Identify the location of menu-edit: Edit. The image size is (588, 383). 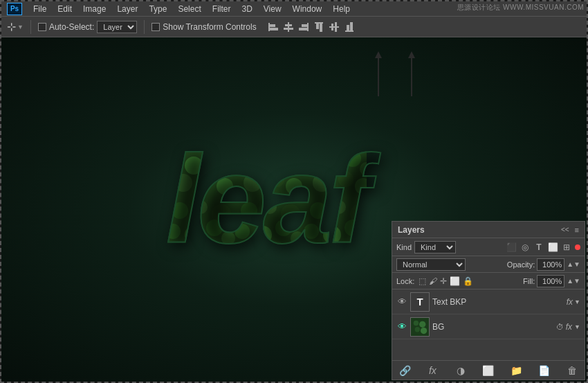
(65, 9).